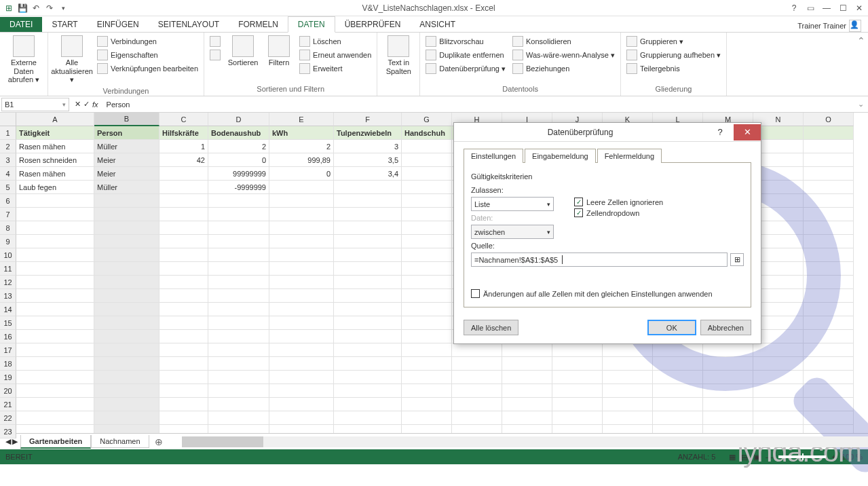 This screenshot has height=486, width=868. I want to click on sort-button: Sortieren, so click(243, 52).